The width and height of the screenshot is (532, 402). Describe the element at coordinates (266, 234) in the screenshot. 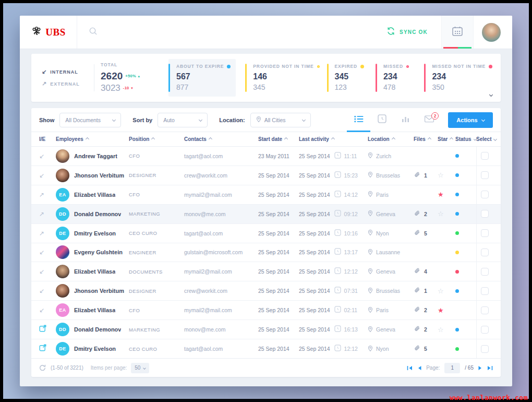

I see `table-row: ↗DEDmitry EvelsonCEO CUROtagart@aol.com2…` at that location.